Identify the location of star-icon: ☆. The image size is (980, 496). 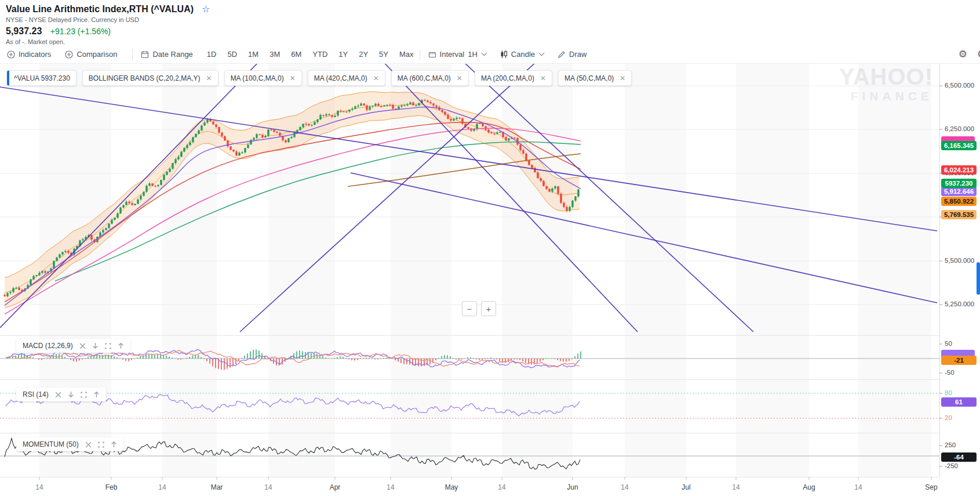
(206, 9).